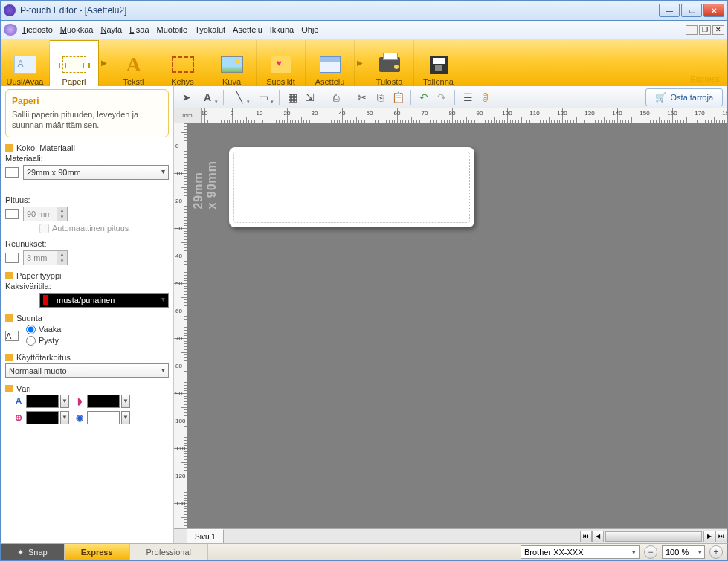 The image size is (728, 561). Describe the element at coordinates (468, 97) in the screenshot. I see `properties-tool: ☰` at that location.